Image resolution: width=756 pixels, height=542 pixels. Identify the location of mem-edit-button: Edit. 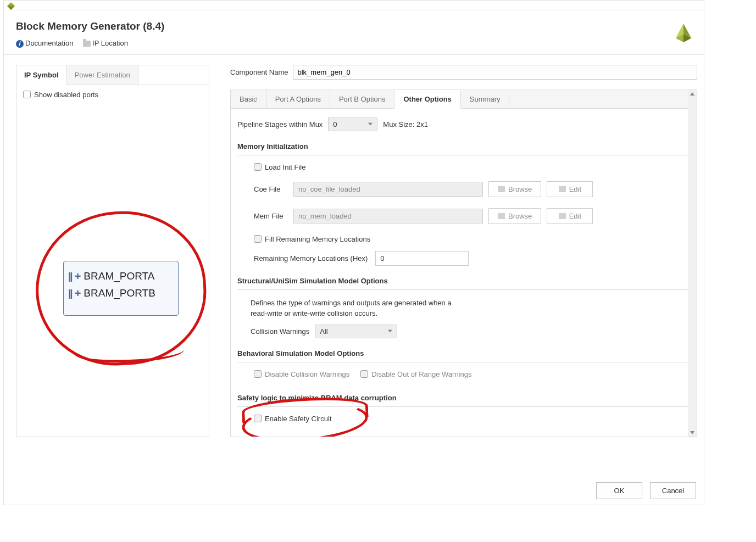
(570, 216).